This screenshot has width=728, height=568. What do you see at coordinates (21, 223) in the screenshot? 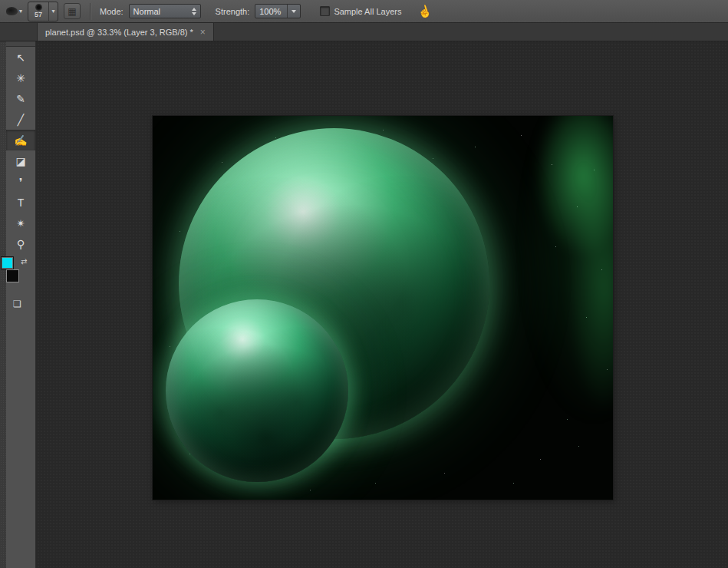
I see `sparkle-icon: ✴` at bounding box center [21, 223].